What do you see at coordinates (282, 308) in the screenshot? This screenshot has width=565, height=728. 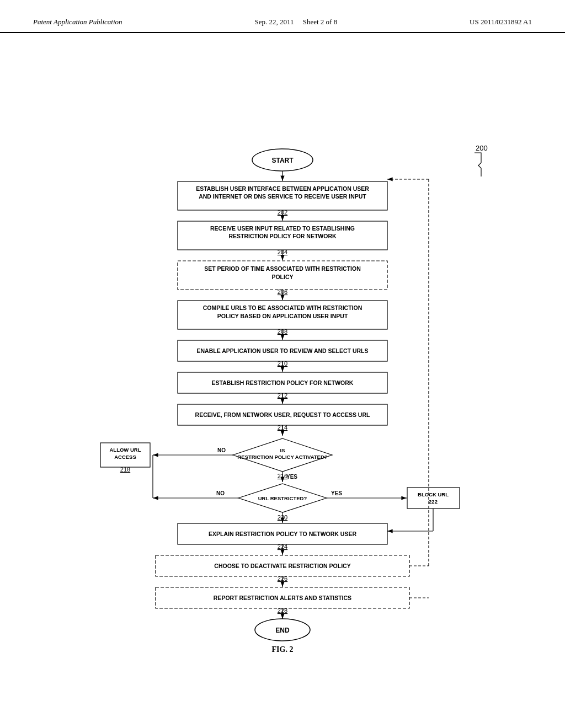 I see `box-208-text1: COMPILE URLS TO BE ASSOCIATED WITH RESTR…` at bounding box center [282, 308].